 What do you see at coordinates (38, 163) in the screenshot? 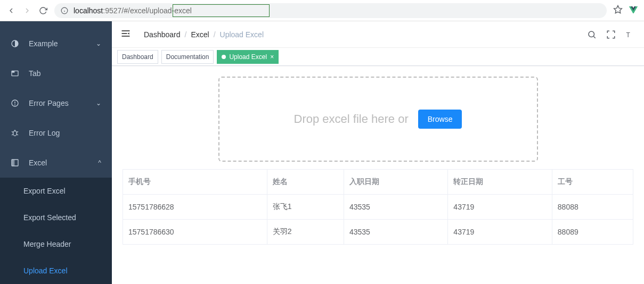
I see `sidebar-item-label: Excel` at bounding box center [38, 163].